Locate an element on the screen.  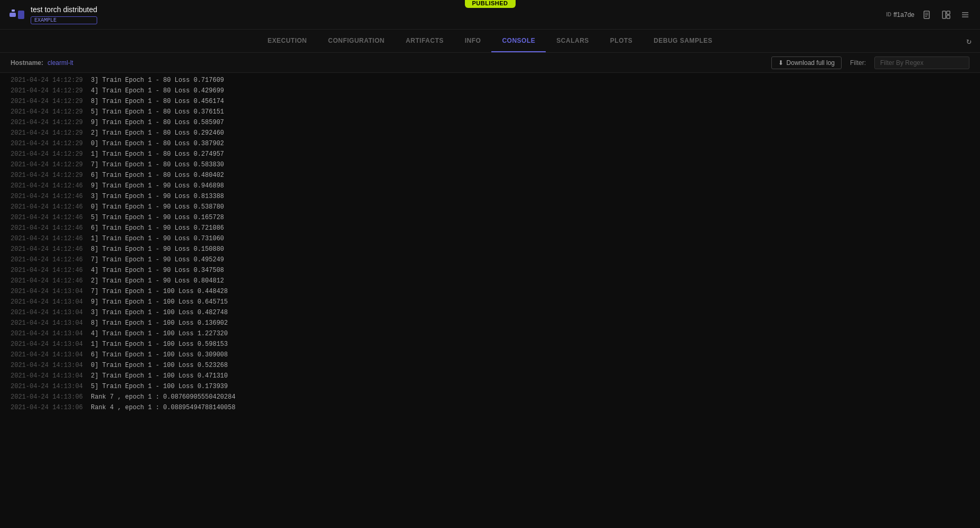
log-message: 7] Train Epoch 1 - 80 Loss 0.583830 is located at coordinates (157, 165).